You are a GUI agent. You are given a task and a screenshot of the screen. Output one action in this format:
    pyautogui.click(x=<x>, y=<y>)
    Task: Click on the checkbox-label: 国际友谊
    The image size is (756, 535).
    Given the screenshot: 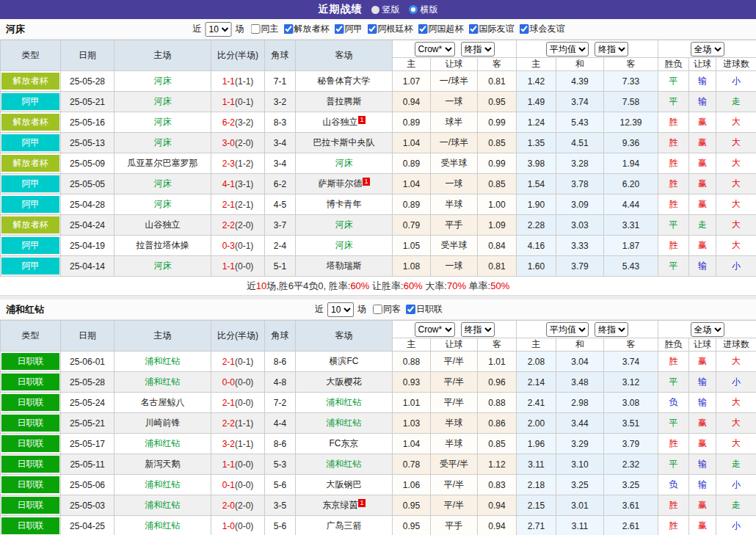 What is the action you would take?
    pyautogui.click(x=497, y=29)
    